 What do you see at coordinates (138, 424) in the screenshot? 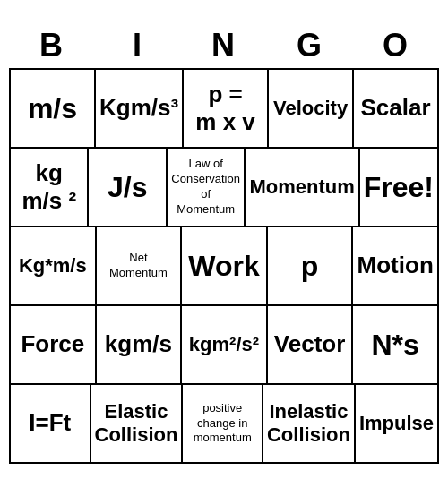
I see `bingo-cell-4-1: Elastic Collision` at bounding box center [138, 424].